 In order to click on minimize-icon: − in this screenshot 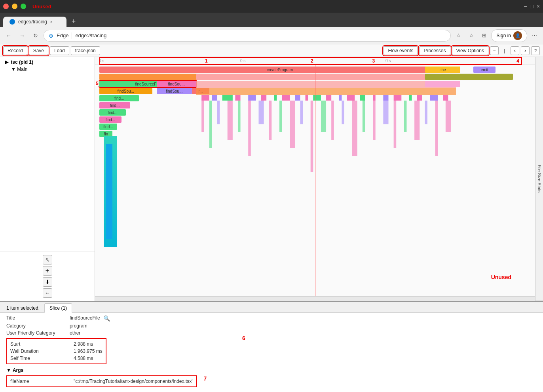, I will do `click(525, 6)`.